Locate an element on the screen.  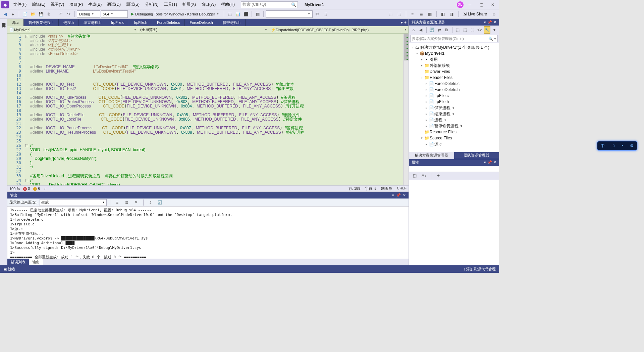
menu-item: 扩展(X) is located at coordinates (189, 5).